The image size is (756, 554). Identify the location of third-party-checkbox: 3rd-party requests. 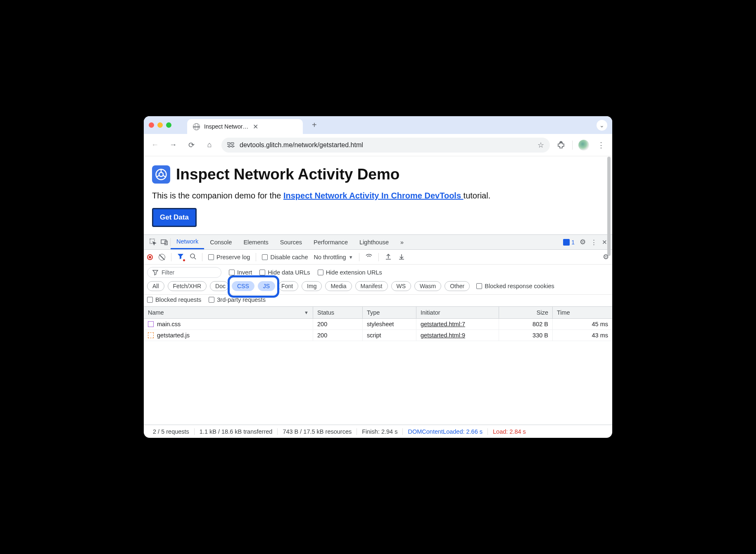
(237, 300).